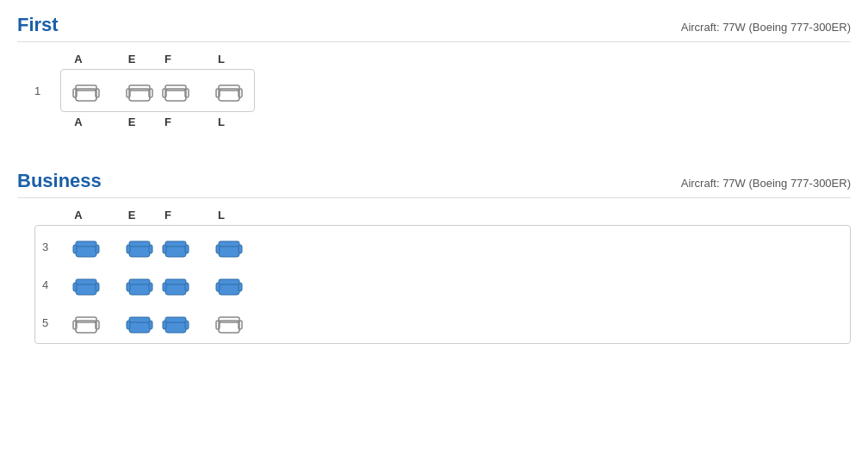 Image resolution: width=868 pixels, height=462 pixels. Describe the element at coordinates (176, 284) in the screenshot. I see `seat-4F` at that location.